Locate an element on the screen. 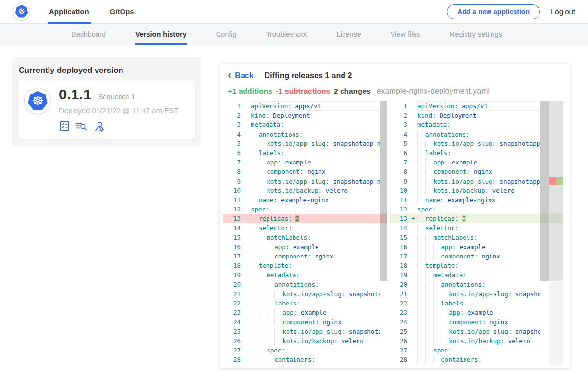 The width and height of the screenshot is (588, 376). subtab-license: License is located at coordinates (349, 34).